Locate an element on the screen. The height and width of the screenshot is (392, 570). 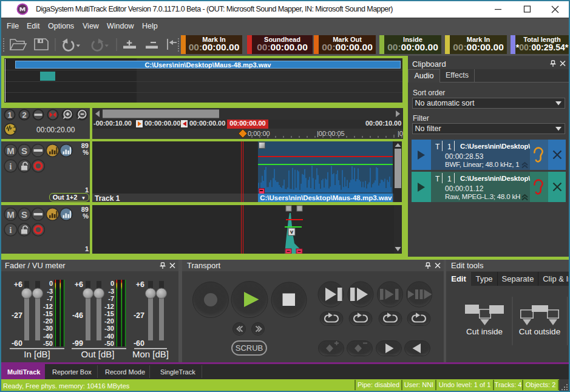
svg-text: 2 is located at coordinates (24, 115).